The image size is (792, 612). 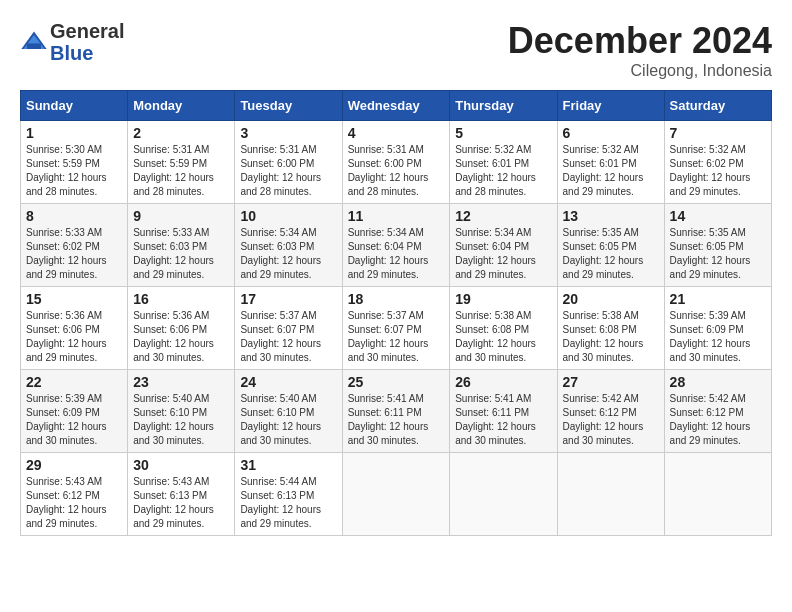 I want to click on calendar-cell: 12Sunrise: 5:34 AMSunset: 6:04 PMDayligh…, so click(x=504, y=246).